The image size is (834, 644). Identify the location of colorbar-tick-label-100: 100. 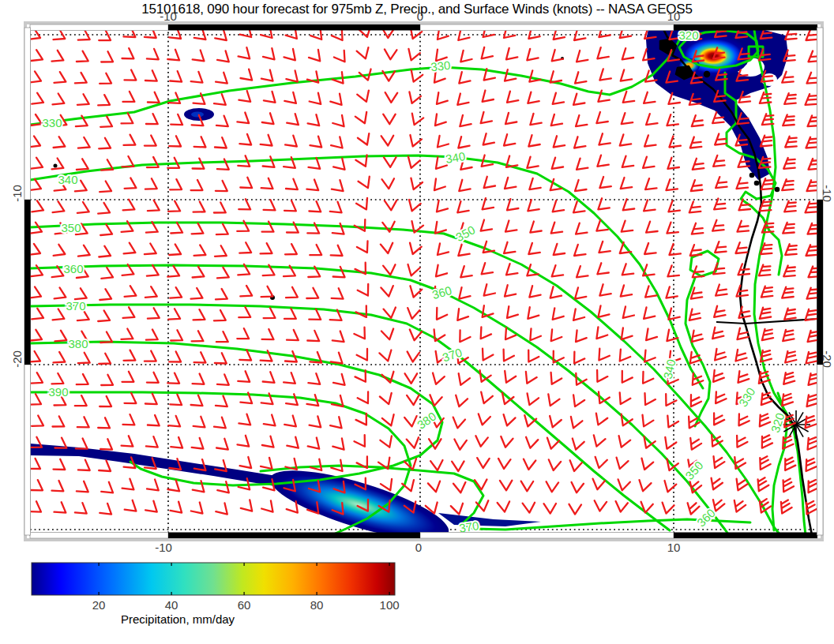
(390, 605).